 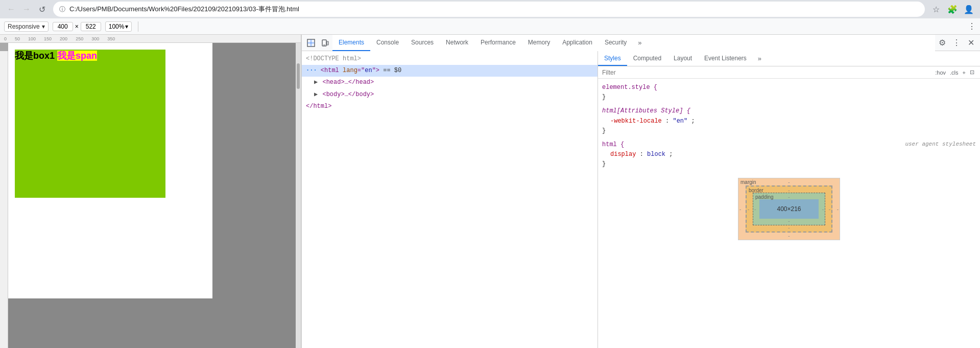 I want to click on hov-button: :hov, so click(x=941, y=73).